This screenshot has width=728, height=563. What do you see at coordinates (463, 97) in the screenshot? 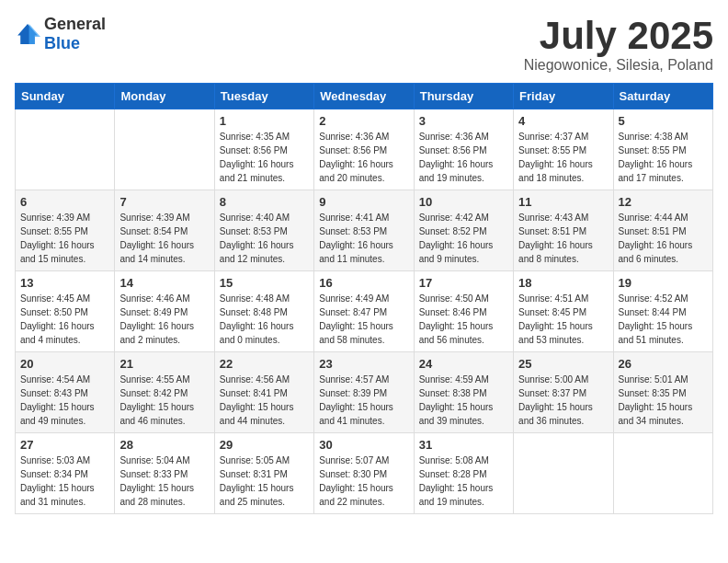
I see `day-of-week-header: Thursday` at bounding box center [463, 97].